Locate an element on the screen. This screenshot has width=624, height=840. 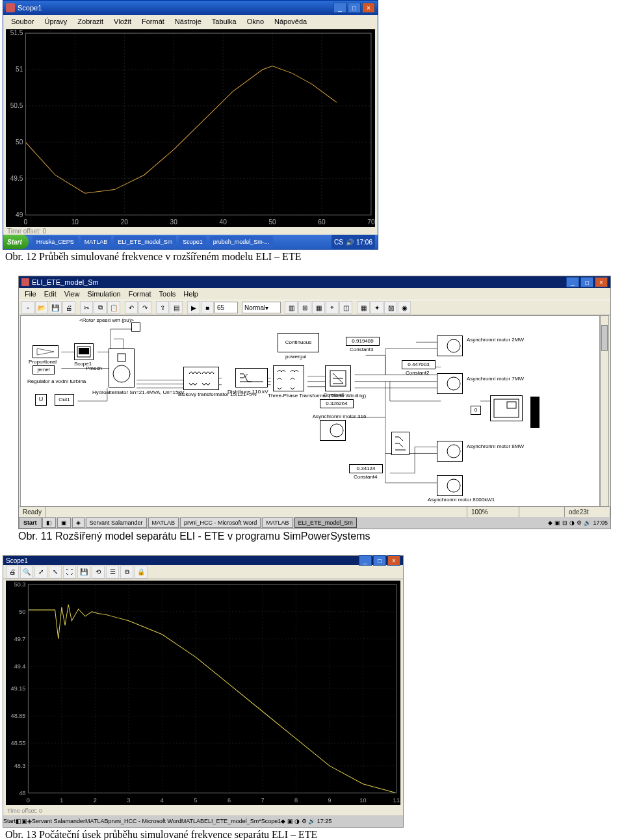
menu-vlozit: Vložit is located at coordinates (122, 21).